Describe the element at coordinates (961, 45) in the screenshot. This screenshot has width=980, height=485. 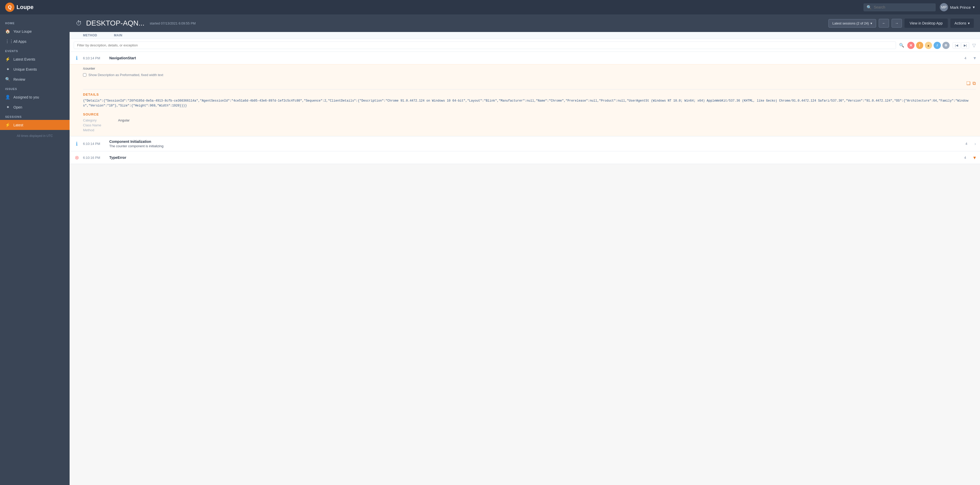
I see `filter-nav: |◀ ▶|` at that location.